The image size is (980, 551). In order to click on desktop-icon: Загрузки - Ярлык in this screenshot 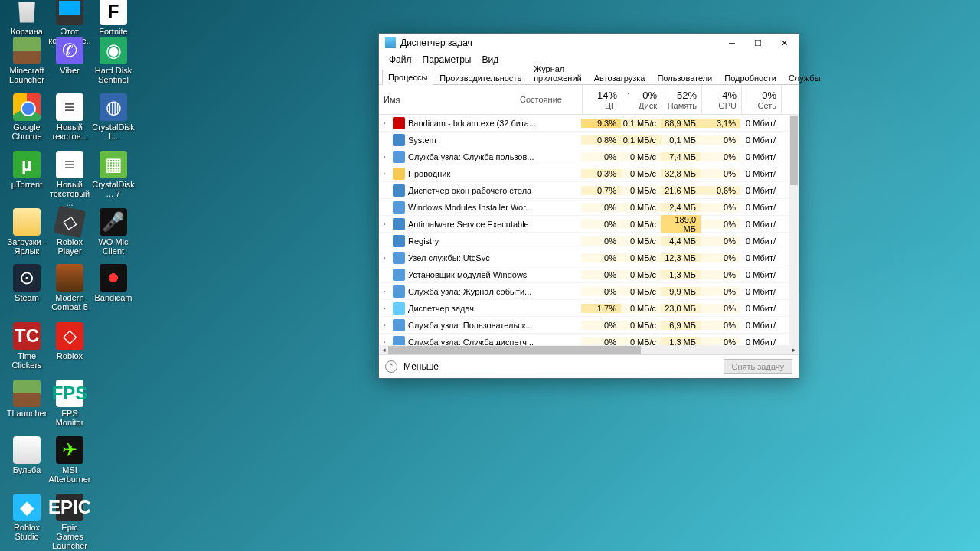, I will do `click(27, 232)`.